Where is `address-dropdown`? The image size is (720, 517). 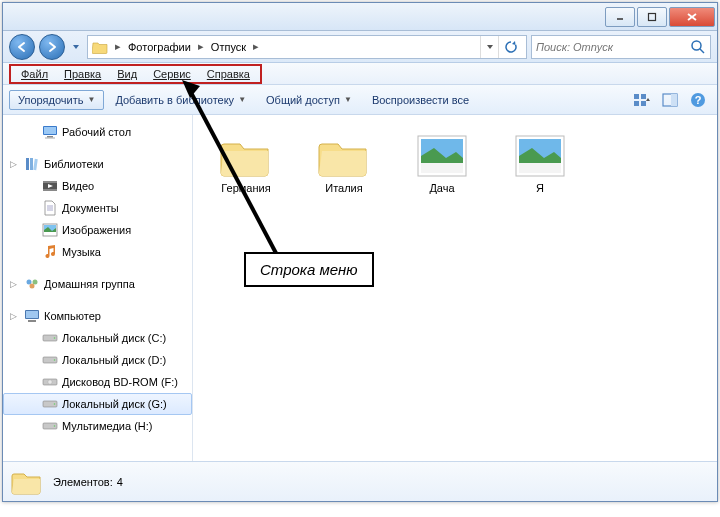
address-dropdown is located at coordinates (489, 47).